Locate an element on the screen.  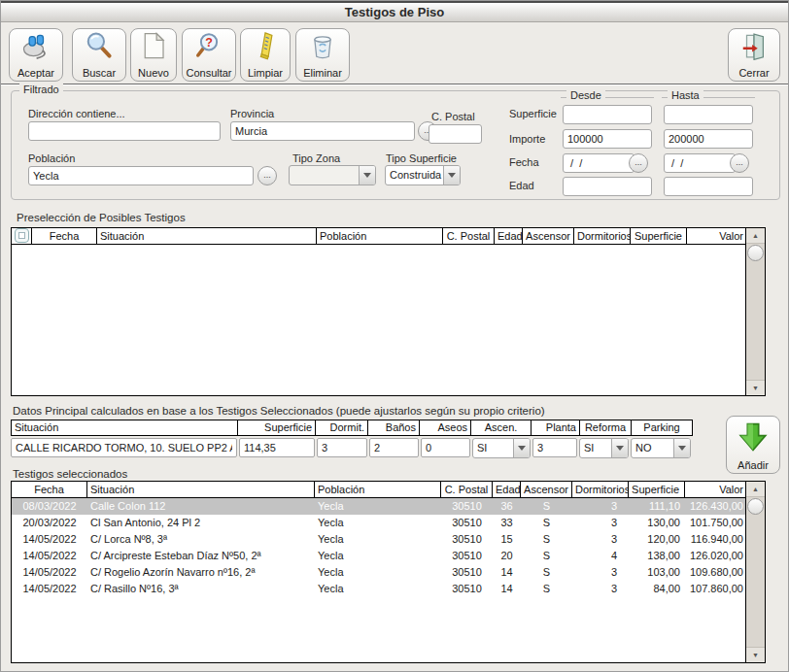
preseleccion-header-edad: Edad is located at coordinates (509, 236).